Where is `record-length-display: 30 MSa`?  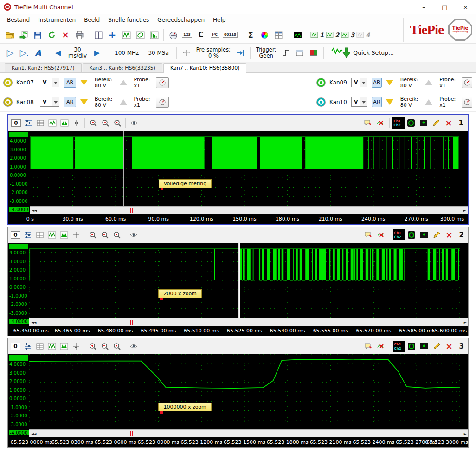 record-length-display: 30 MSa is located at coordinates (158, 53).